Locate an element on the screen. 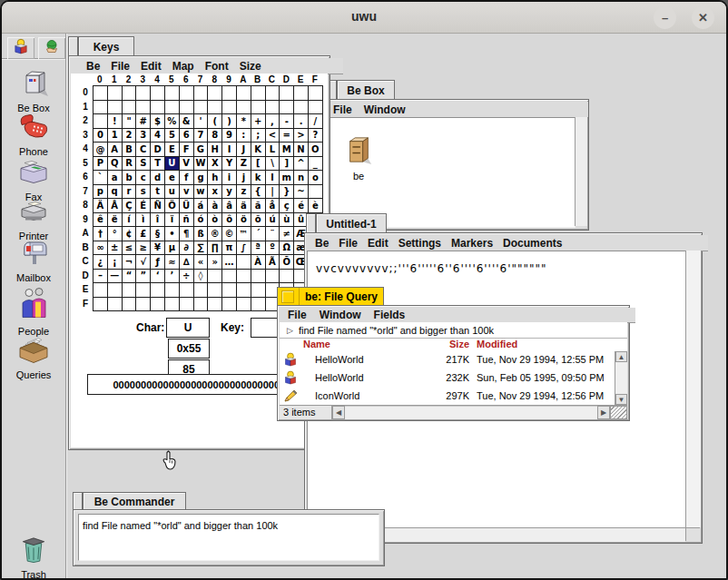 This screenshot has width=728, height=580. key-cell: & is located at coordinates (187, 122).